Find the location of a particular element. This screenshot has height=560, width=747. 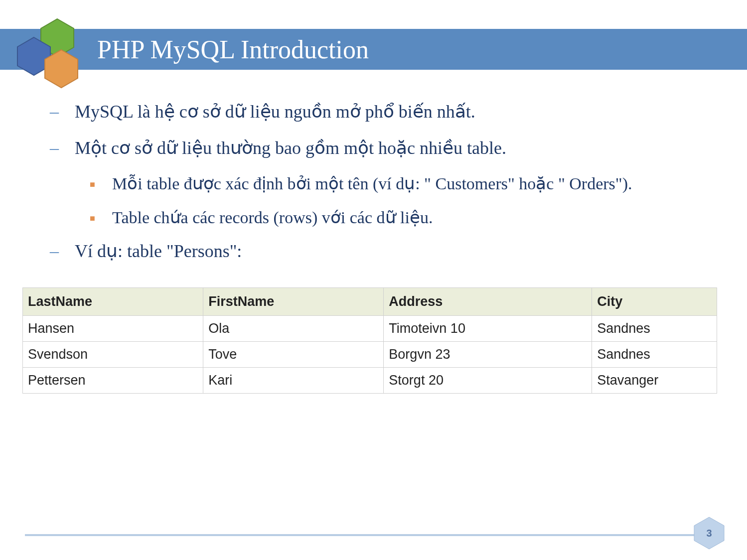

table-header-row: LastName FirstName Address City is located at coordinates (370, 301).